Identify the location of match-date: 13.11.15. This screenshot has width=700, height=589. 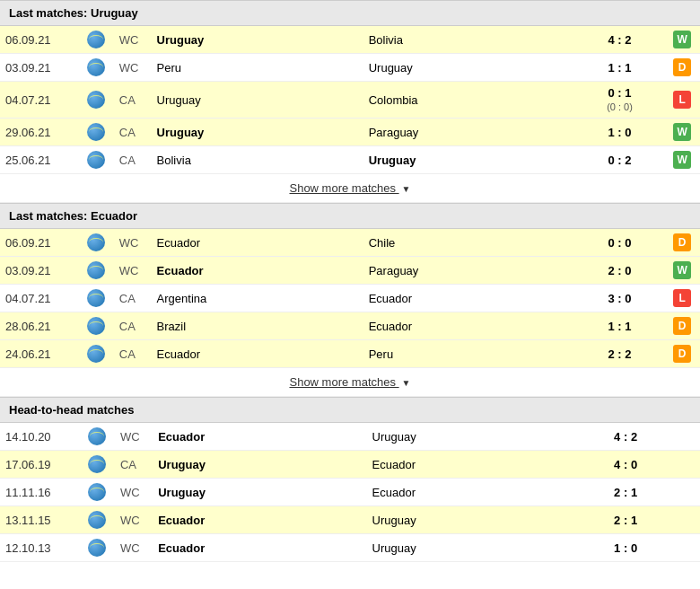
(39, 521).